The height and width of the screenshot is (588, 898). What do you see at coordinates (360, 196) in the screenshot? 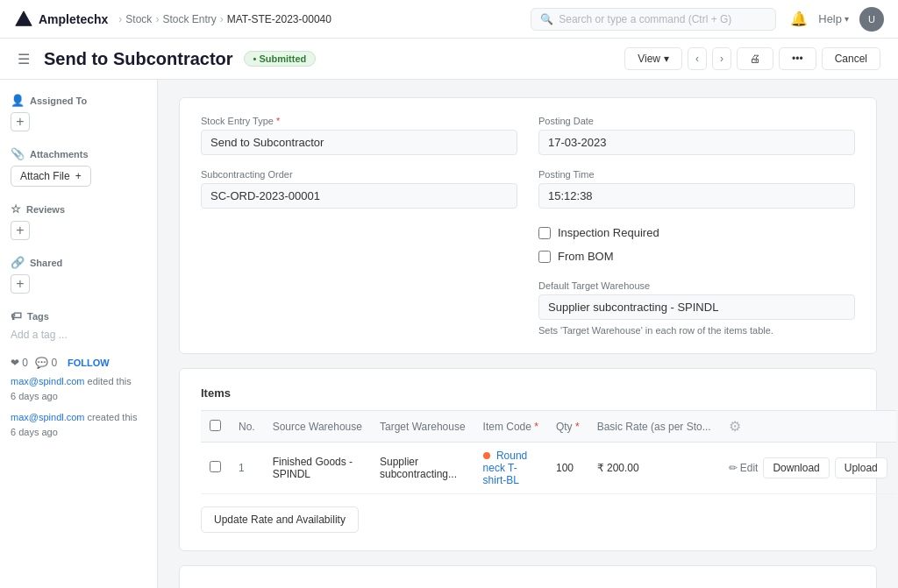
I see `subcontracting-order-input` at bounding box center [360, 196].